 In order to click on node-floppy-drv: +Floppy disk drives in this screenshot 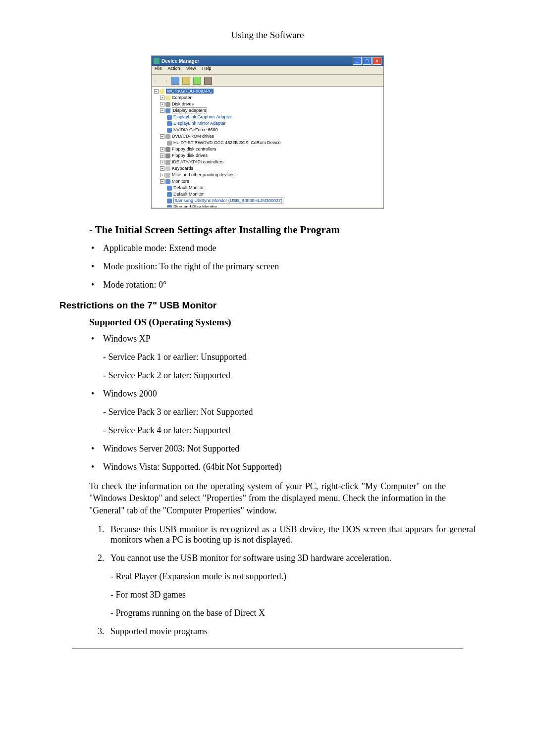, I will do `click(268, 155)`.